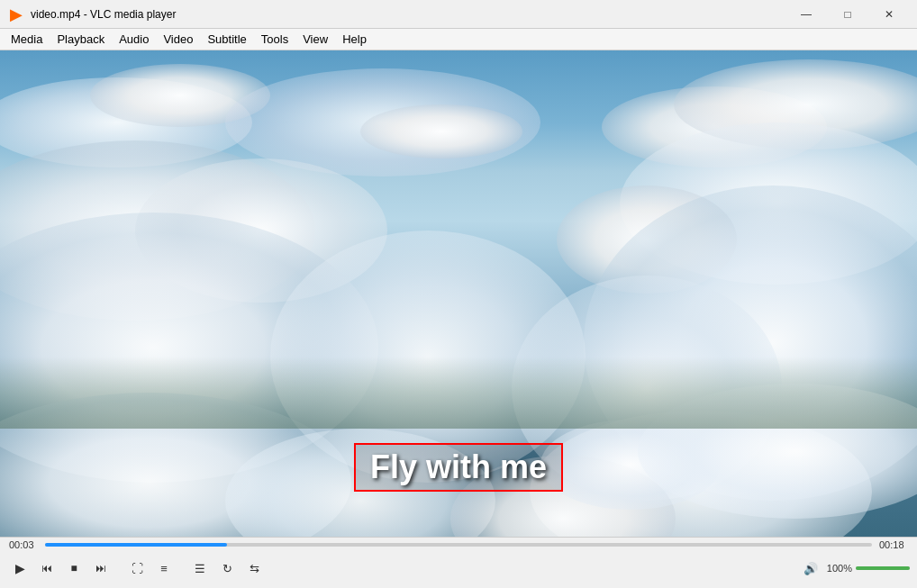  Describe the element at coordinates (27, 40) in the screenshot. I see `menu-media: Media` at that location.